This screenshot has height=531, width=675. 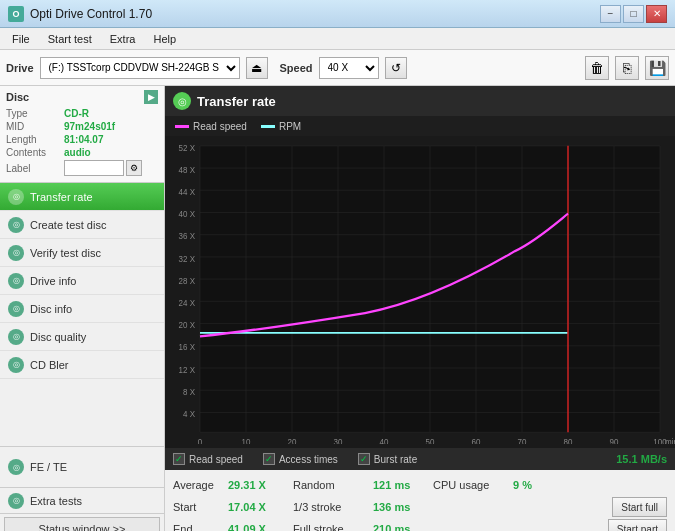 I want to click on nav-disc-info: ◎ Disc info, so click(x=82, y=309).